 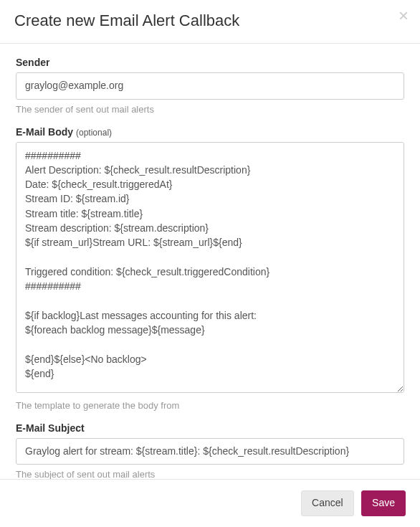 What do you see at coordinates (210, 86) in the screenshot?
I see `sender-group: Sender The sender of sent out mail alert…` at bounding box center [210, 86].